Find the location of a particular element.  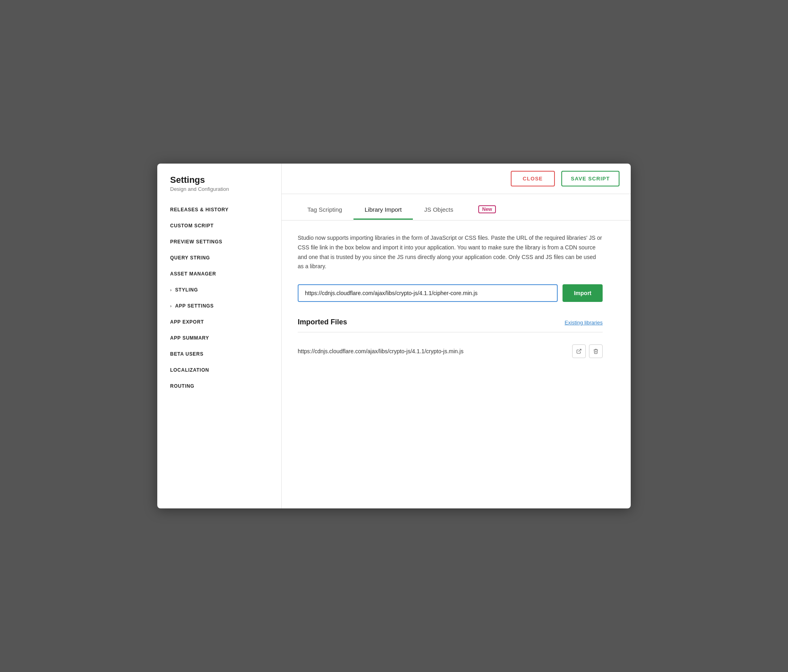

sidebar-item-query-string: QUERY STRING is located at coordinates (219, 258).